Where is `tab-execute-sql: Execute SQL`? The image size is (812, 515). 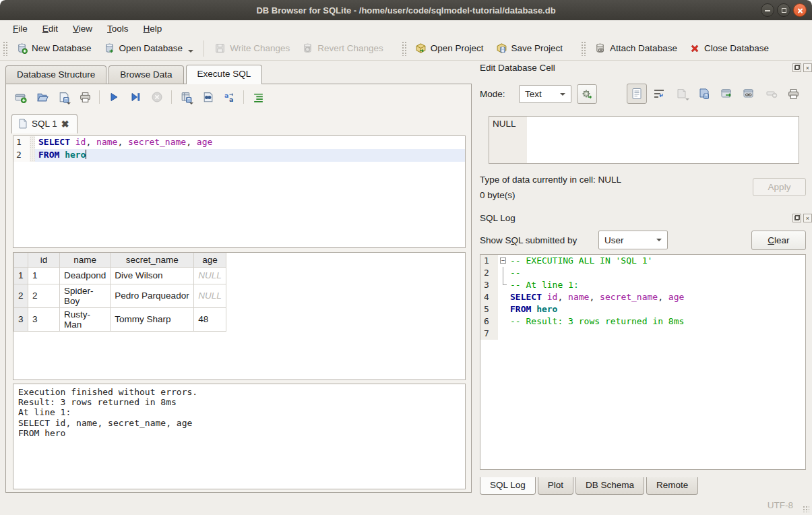
tab-execute-sql: Execute SQL is located at coordinates (224, 74).